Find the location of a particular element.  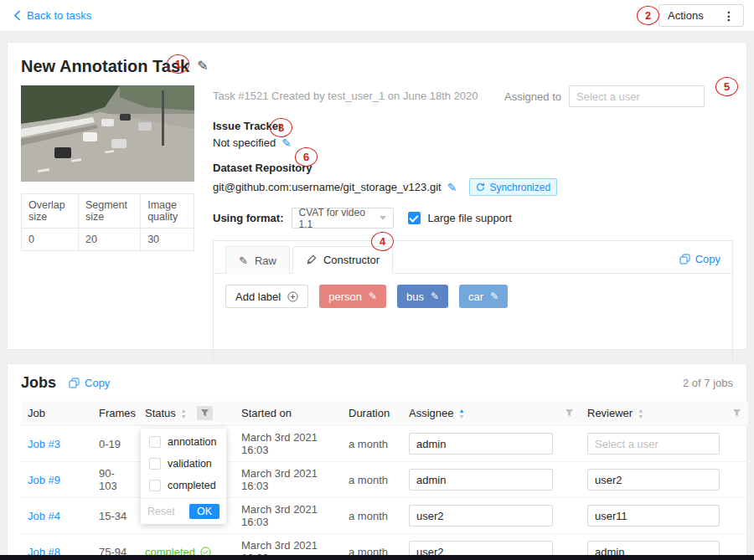

copy-jobs-button: Copy is located at coordinates (89, 383).